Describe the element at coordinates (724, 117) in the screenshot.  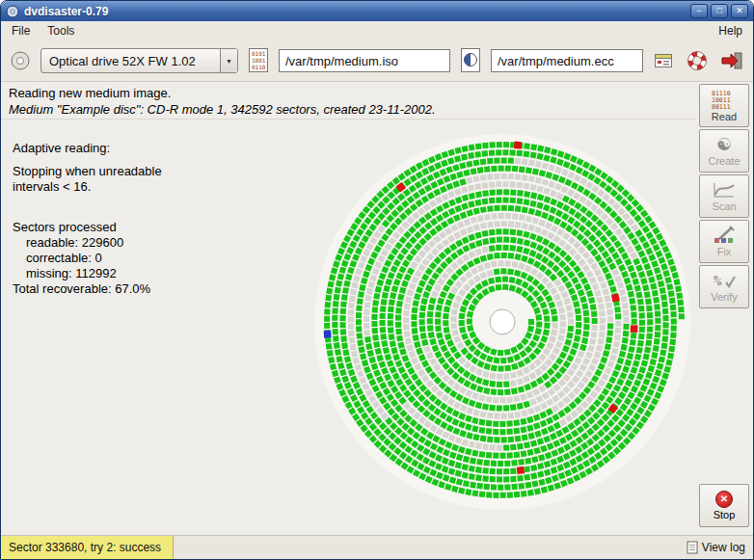
I see `read-label: Read` at that location.